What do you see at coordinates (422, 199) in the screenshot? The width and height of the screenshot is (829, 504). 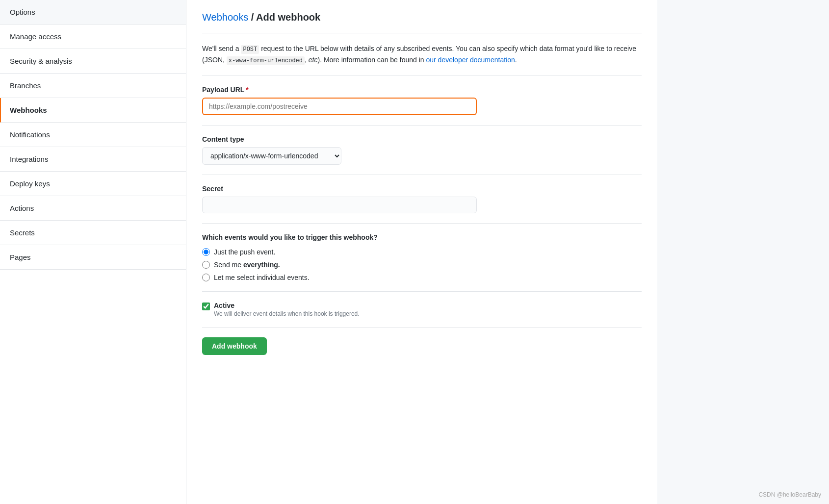 I see `secret-group: Secret` at bounding box center [422, 199].